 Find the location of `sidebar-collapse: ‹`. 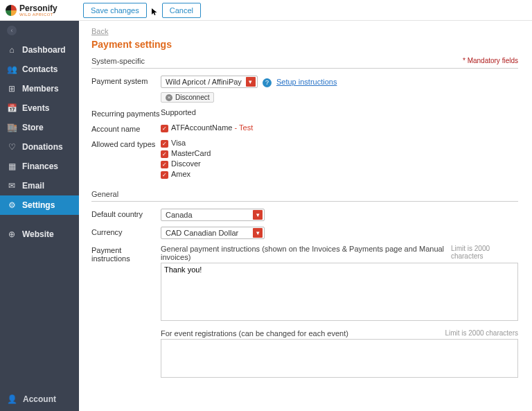

sidebar-collapse: ‹ is located at coordinates (39, 30).